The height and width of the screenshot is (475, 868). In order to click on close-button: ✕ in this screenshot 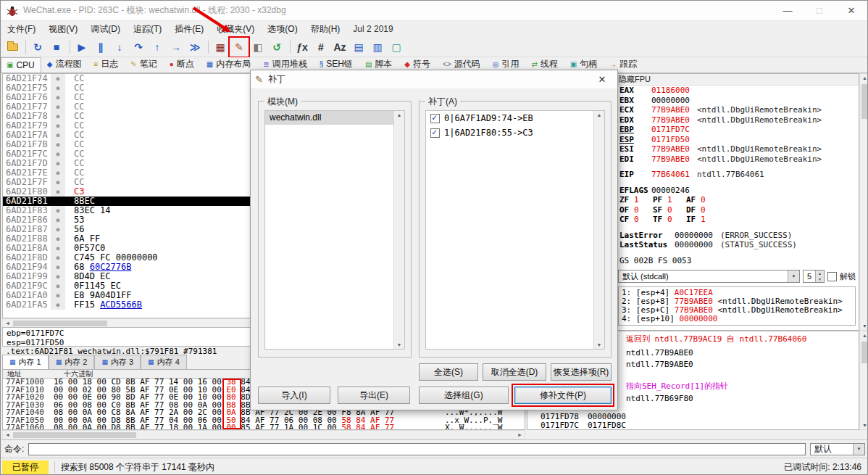, I will do `click(851, 10)`.